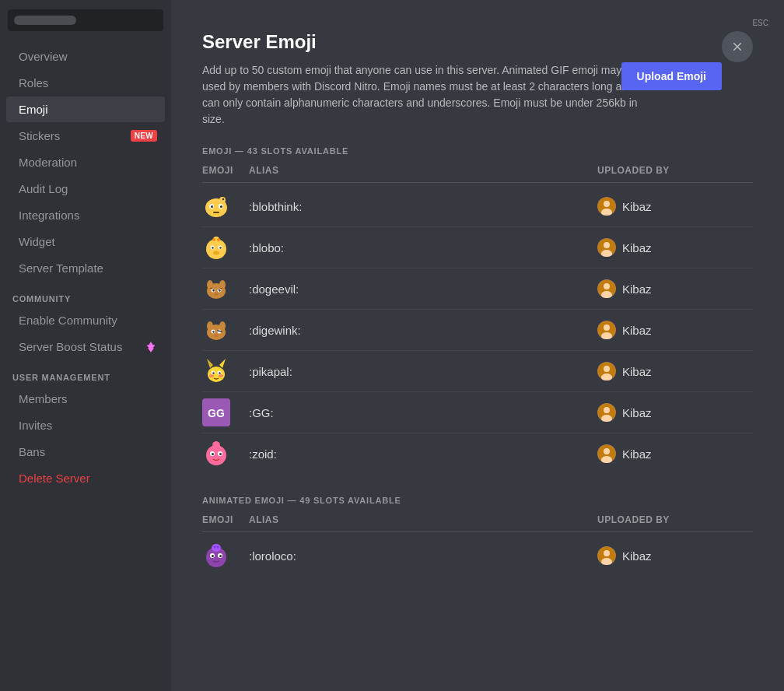 This screenshot has width=784, height=691. Describe the element at coordinates (478, 412) in the screenshot. I see `table-row: GG :GG: Kibaz` at that location.